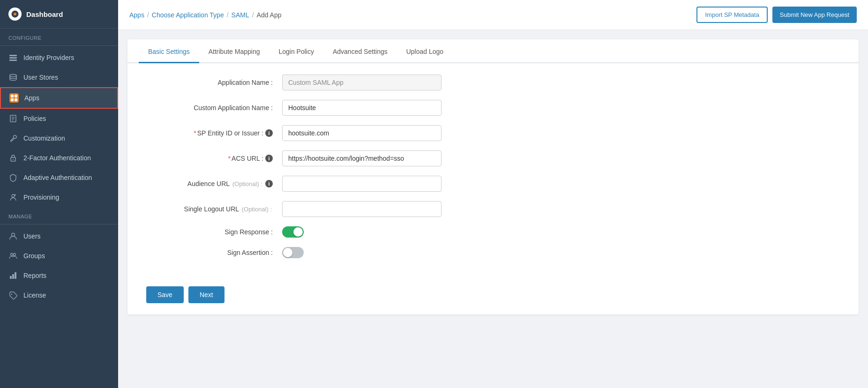  What do you see at coordinates (269, 133) in the screenshot?
I see `info-icon-sp-entity-id: i` at bounding box center [269, 133].